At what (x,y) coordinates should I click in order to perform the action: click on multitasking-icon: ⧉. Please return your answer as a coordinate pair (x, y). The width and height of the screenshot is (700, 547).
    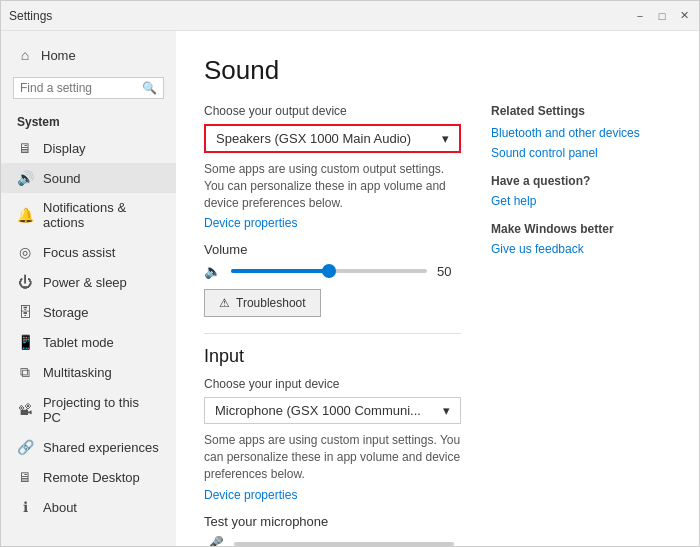
    Looking at the image, I should click on (25, 372).